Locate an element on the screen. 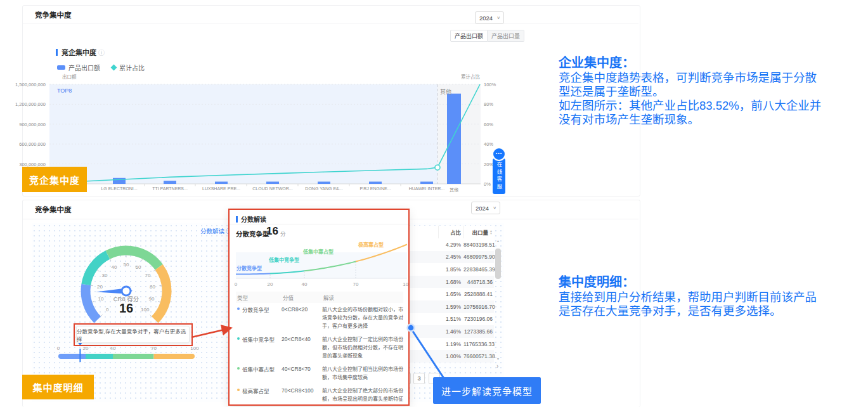 This screenshot has width=868, height=407. toggle-export-volume: 产品出口量 is located at coordinates (506, 36).